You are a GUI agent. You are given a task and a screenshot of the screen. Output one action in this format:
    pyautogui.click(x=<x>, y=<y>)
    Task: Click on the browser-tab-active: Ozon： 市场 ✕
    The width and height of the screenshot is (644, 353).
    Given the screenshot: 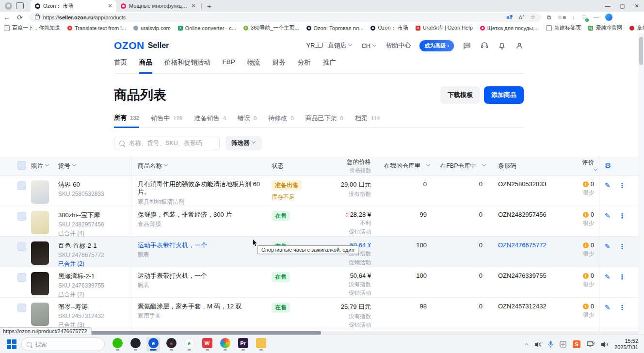 What is the action you would take?
    pyautogui.click(x=74, y=6)
    